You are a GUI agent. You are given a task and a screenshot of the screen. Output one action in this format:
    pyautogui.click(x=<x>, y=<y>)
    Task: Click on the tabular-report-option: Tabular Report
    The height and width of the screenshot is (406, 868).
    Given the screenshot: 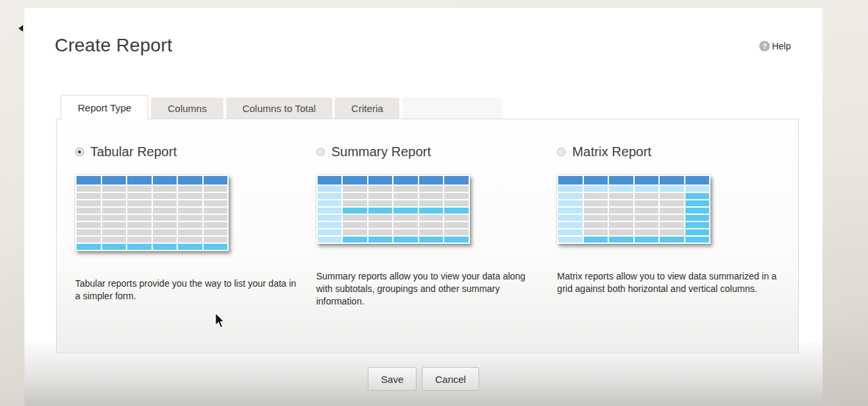 What is the action you would take?
    pyautogui.click(x=196, y=152)
    